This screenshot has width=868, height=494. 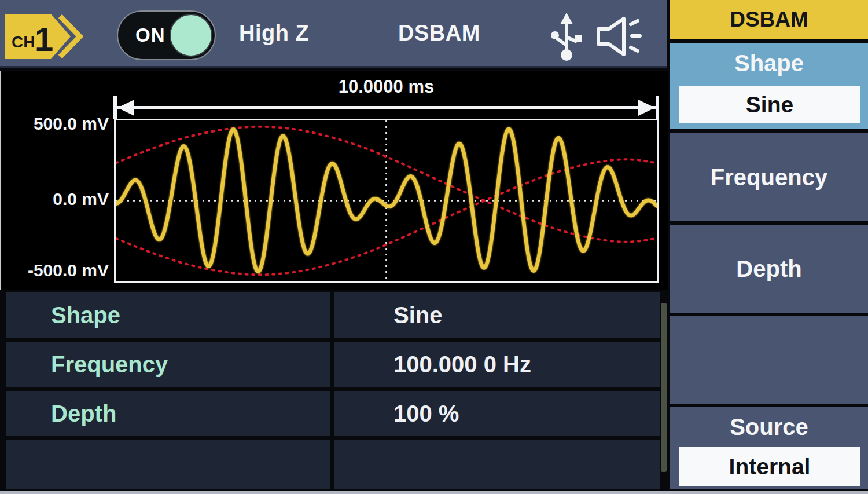 What do you see at coordinates (191, 35) in the screenshot?
I see `toggle-knob` at bounding box center [191, 35].